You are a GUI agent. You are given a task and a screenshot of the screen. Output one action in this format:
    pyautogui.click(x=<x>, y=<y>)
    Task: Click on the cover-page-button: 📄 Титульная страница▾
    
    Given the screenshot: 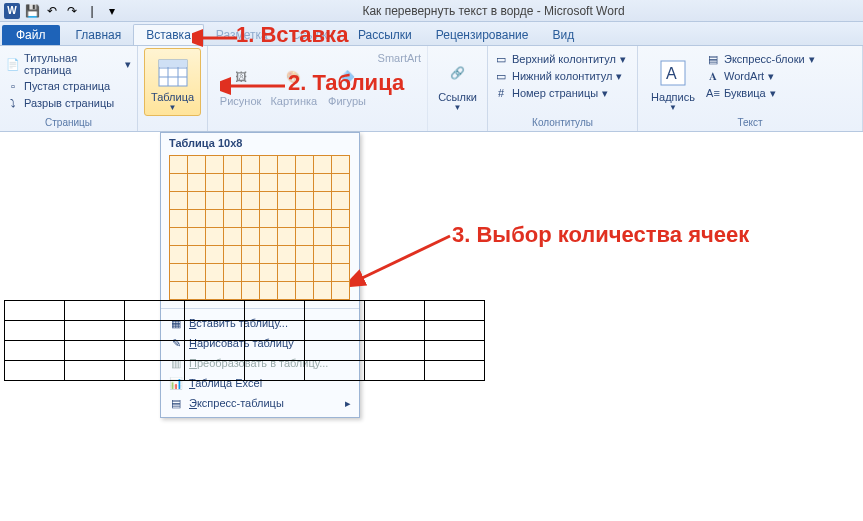 What is the action you would take?
    pyautogui.click(x=68, y=64)
    